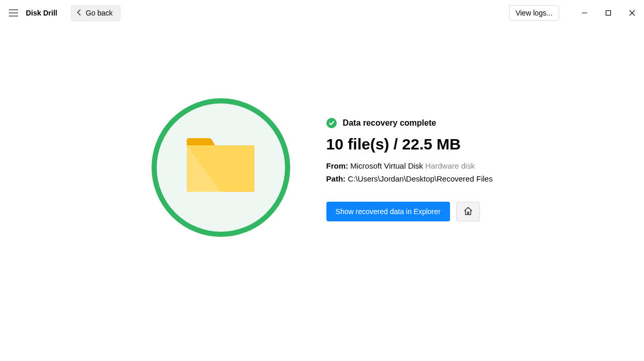 The width and height of the screenshot is (644, 361). I want to click on from-value: Microsoft Virtual Disk, so click(387, 166).